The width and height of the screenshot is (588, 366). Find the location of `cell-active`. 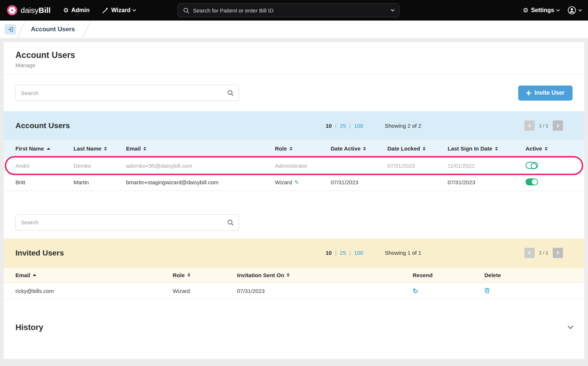

cell-active is located at coordinates (555, 166).